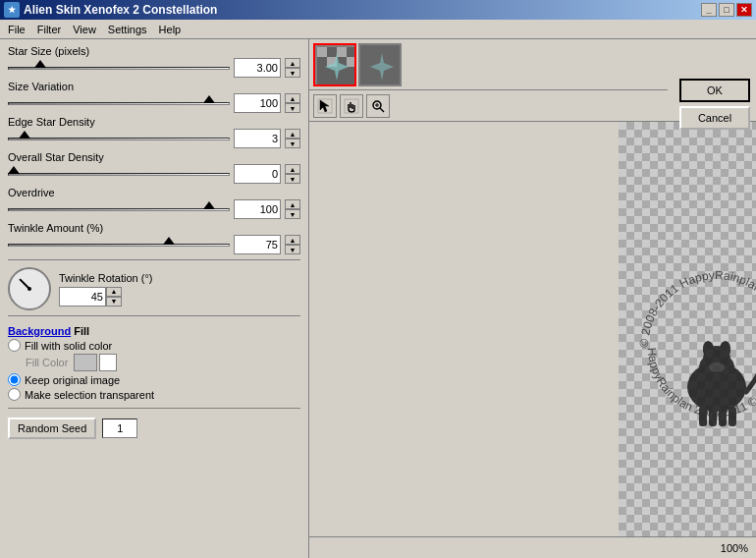  What do you see at coordinates (85, 363) in the screenshot?
I see `foreground-swatch` at bounding box center [85, 363].